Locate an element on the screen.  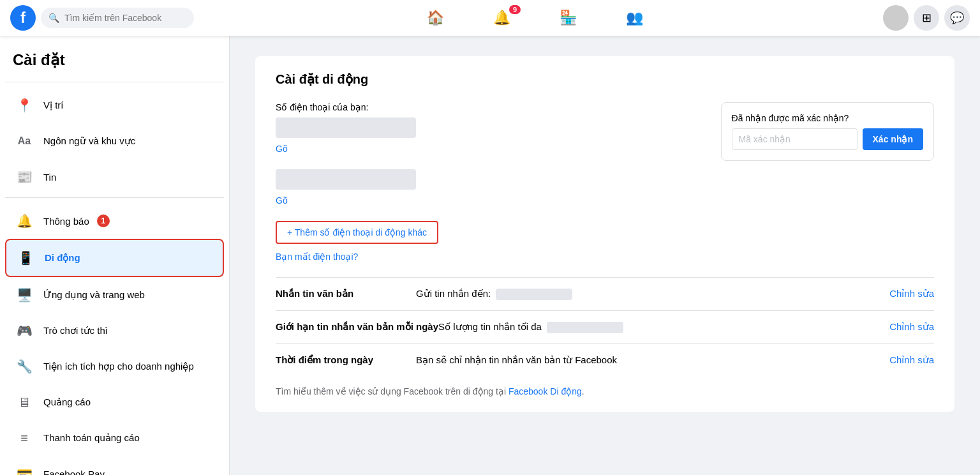
location-icon: 📍 is located at coordinates (24, 105).